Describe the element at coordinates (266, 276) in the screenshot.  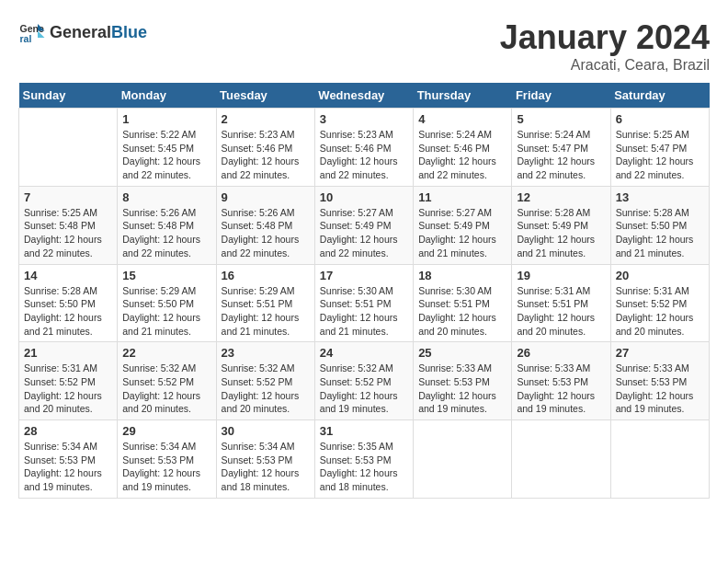
I see `day-number: 16` at that location.